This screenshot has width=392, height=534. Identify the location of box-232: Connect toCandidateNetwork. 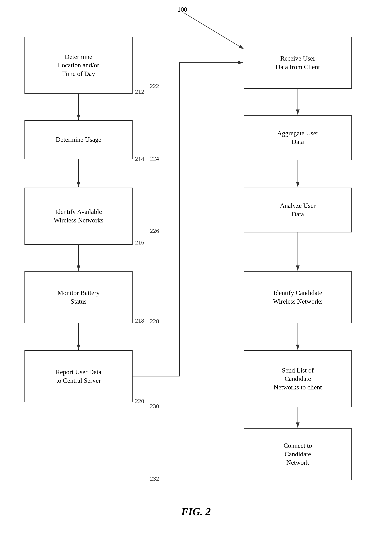
(298, 454).